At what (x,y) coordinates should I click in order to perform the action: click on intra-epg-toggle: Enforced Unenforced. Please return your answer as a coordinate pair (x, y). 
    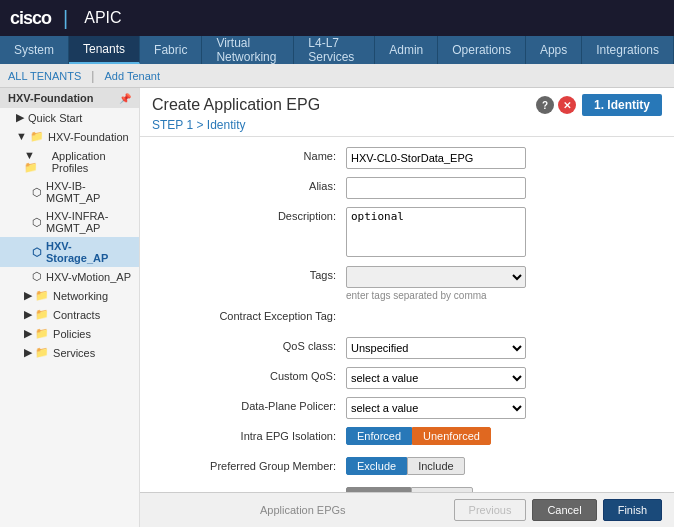
    Looking at the image, I should click on (502, 436).